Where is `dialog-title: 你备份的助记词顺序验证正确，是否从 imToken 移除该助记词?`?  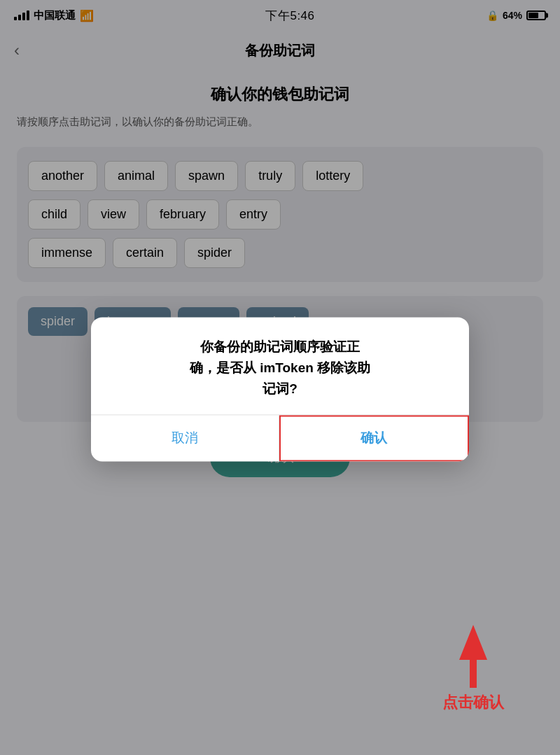 dialog-title: 你备份的助记词顺序验证正确，是否从 imToken 移除该助记词? is located at coordinates (280, 368).